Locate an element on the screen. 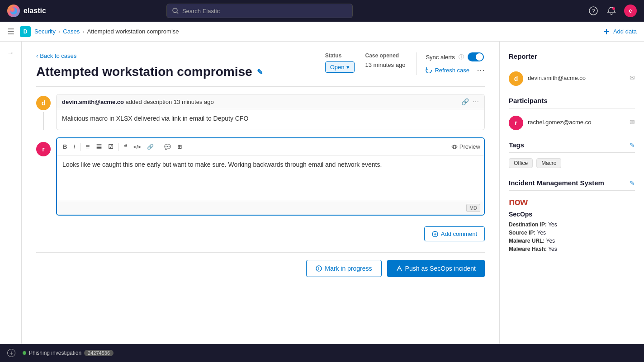  comment-body: Malicious macro in XLSX delivered via li… is located at coordinates (270, 118).